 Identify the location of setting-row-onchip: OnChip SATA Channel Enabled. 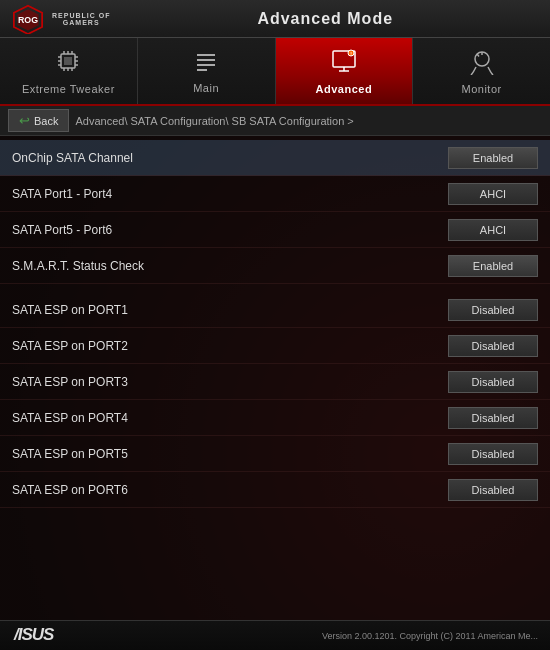
(275, 158).